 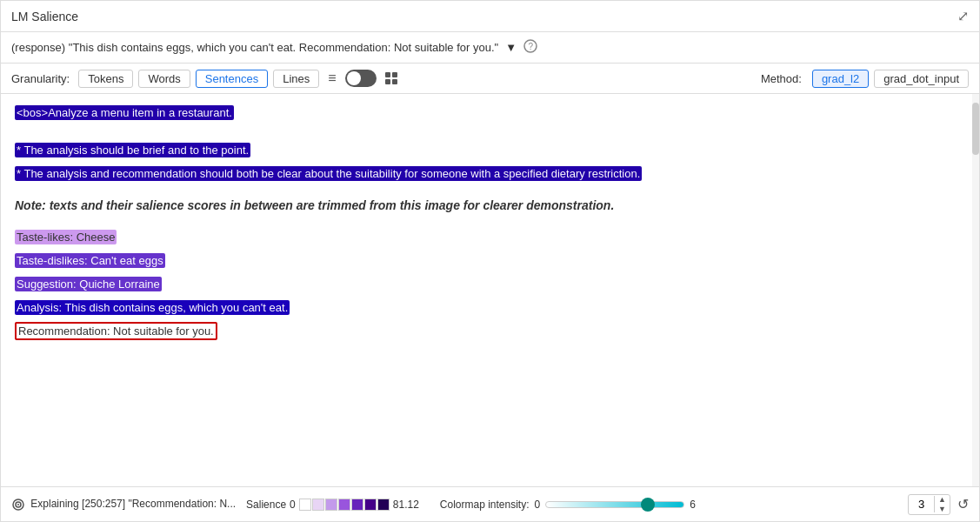 What do you see at coordinates (537, 505) in the screenshot?
I see `colormap-min: 0` at bounding box center [537, 505].